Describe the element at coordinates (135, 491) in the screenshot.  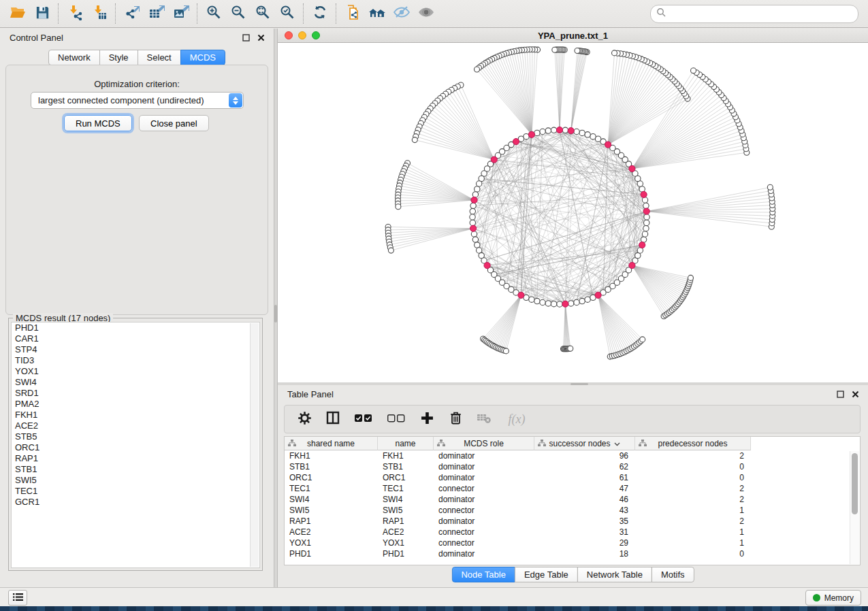
I see `list-item: TEC1` at that location.